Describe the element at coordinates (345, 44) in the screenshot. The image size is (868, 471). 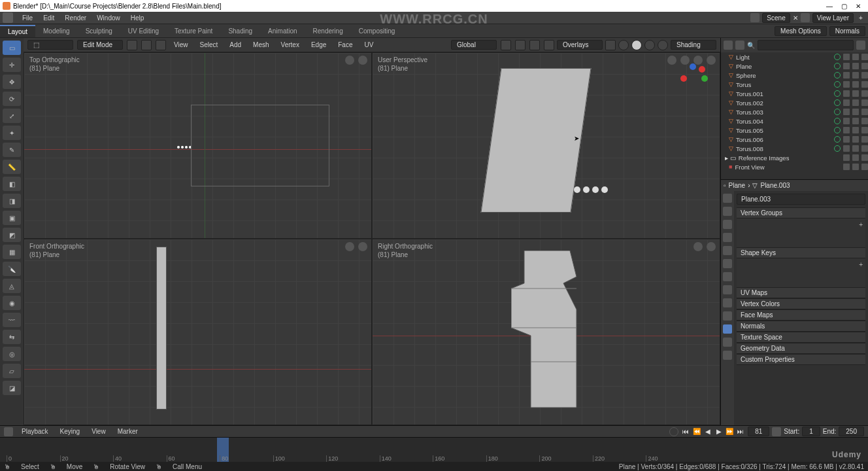
I see `vpmenu-face: Face` at that location.